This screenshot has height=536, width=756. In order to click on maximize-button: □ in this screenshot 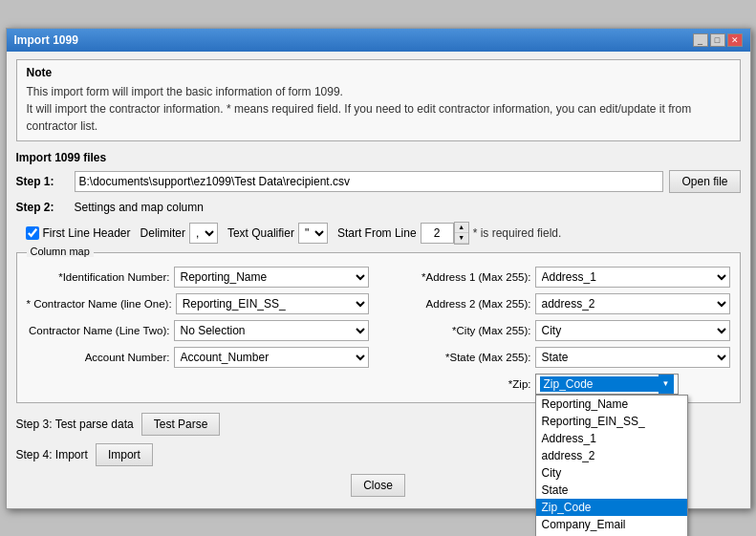, I will do `click(718, 40)`.